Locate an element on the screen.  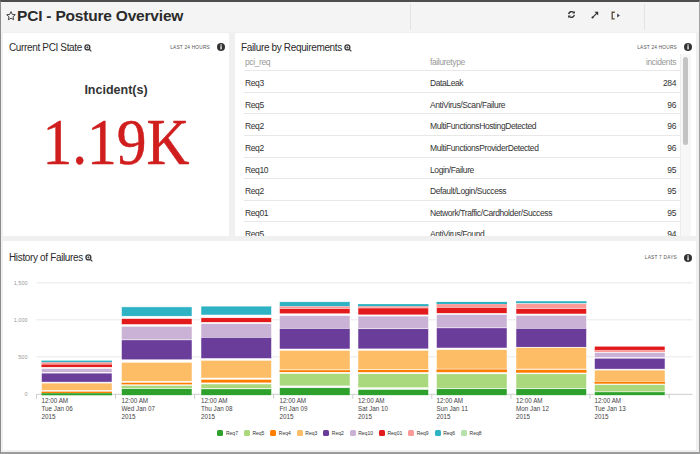
svg-text: 1,500 is located at coordinates (21, 283).